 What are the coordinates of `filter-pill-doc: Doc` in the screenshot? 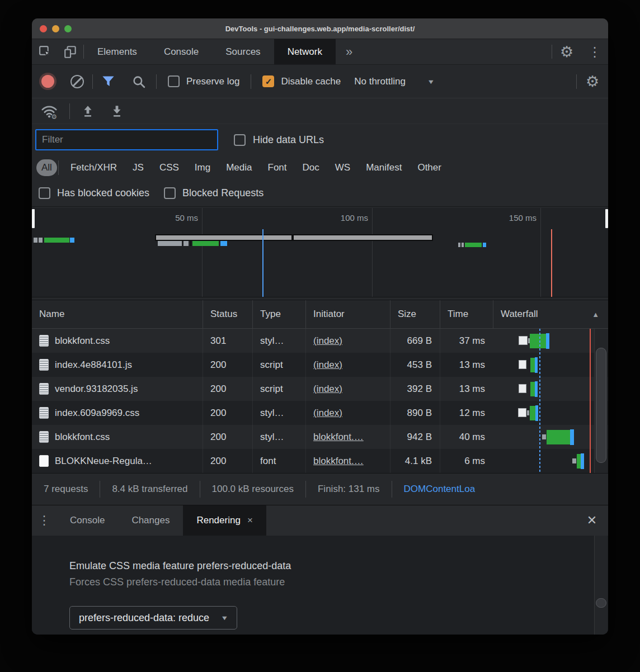 It's located at (311, 168).